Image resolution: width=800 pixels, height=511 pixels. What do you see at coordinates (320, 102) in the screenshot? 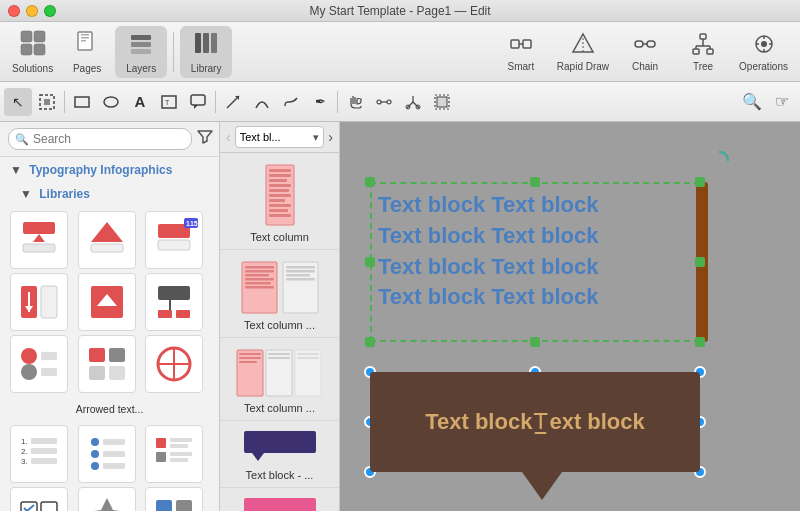
I see `pen-tool: ✒` at bounding box center [320, 102].